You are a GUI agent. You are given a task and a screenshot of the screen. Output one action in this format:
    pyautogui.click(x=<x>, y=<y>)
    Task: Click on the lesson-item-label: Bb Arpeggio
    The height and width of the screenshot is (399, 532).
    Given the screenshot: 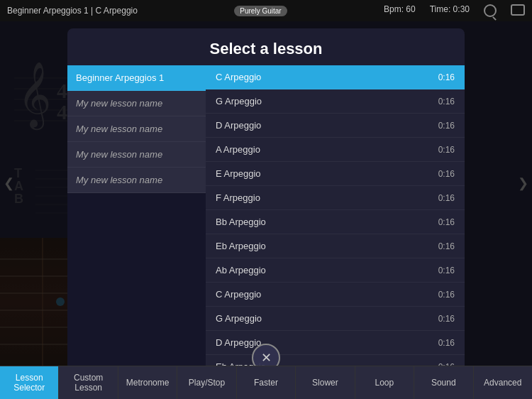 What is the action you would take?
    pyautogui.click(x=241, y=222)
    